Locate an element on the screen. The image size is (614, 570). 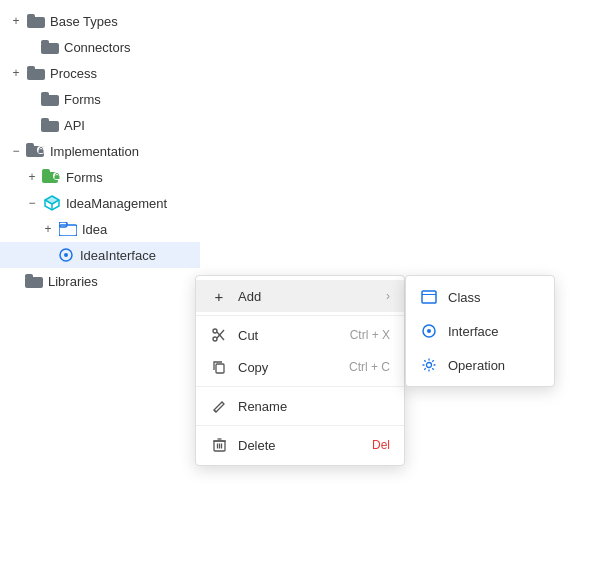
menu-label-cut: Cut is located at coordinates (294, 336).